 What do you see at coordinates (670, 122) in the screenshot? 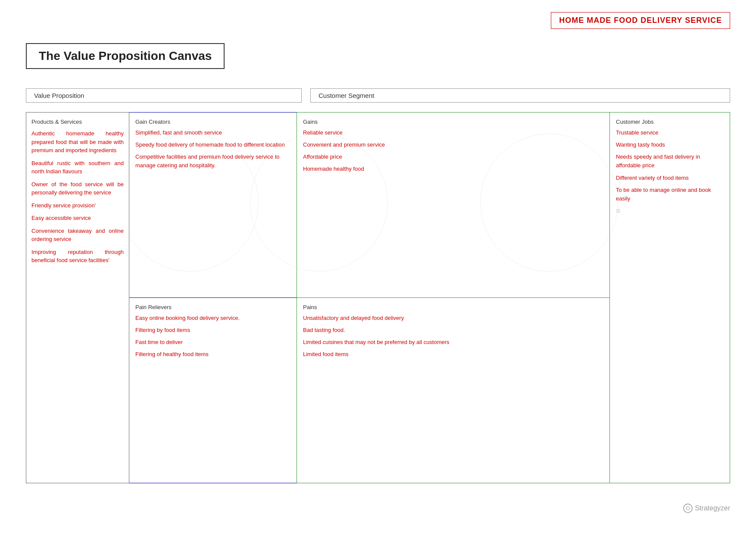
I see `customer-jobs-label: Customer Jobs` at bounding box center [670, 122].